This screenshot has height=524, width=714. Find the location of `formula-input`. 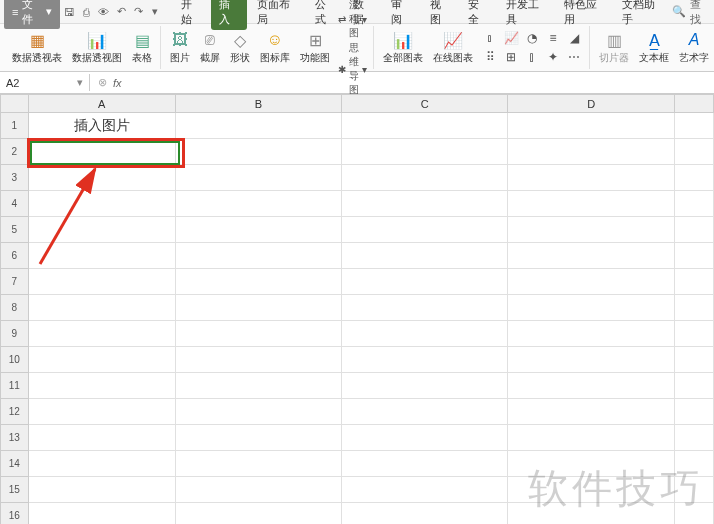

formula-input is located at coordinates (422, 83).